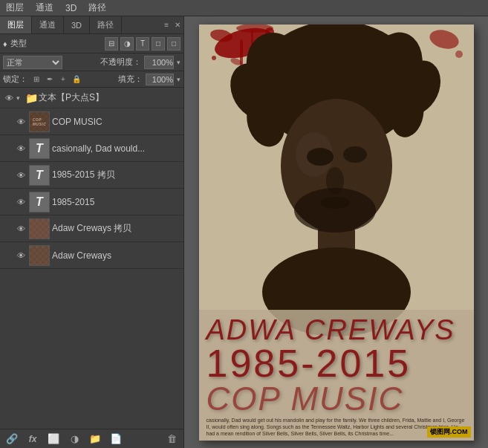 The height and width of the screenshot is (448, 488). Describe the element at coordinates (127, 44) in the screenshot. I see `filter-adjust-btn: ◑` at that location.